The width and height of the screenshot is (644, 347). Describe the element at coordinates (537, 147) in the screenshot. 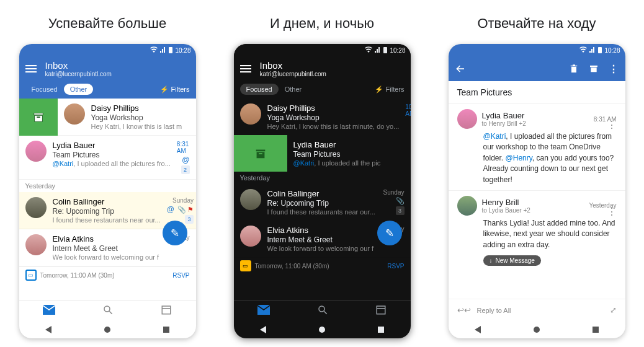

I see `message: Lydia Bauer to Henry Brill +2 8:31 AM ⋮ …` at that location.